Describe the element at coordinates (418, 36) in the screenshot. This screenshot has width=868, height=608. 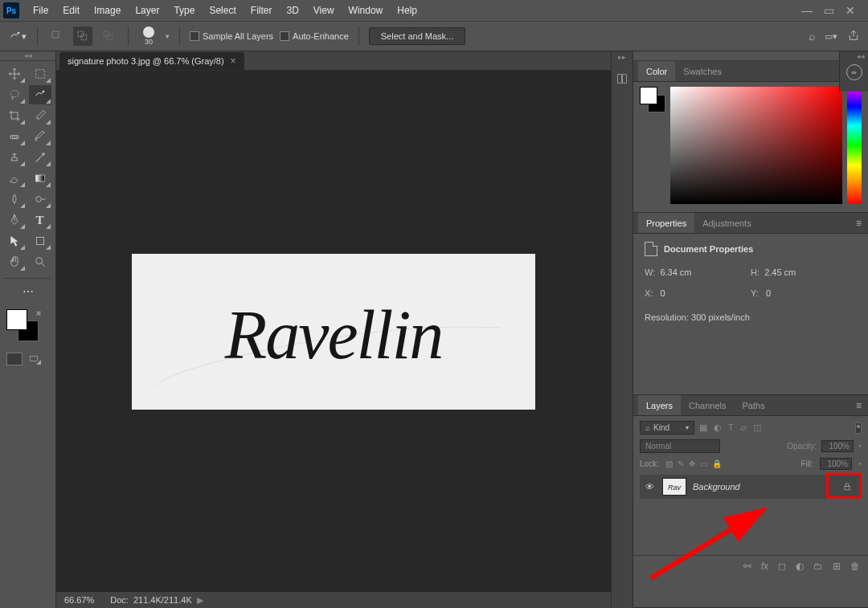
I see `select-and-mask-button: Select and Mask...` at that location.